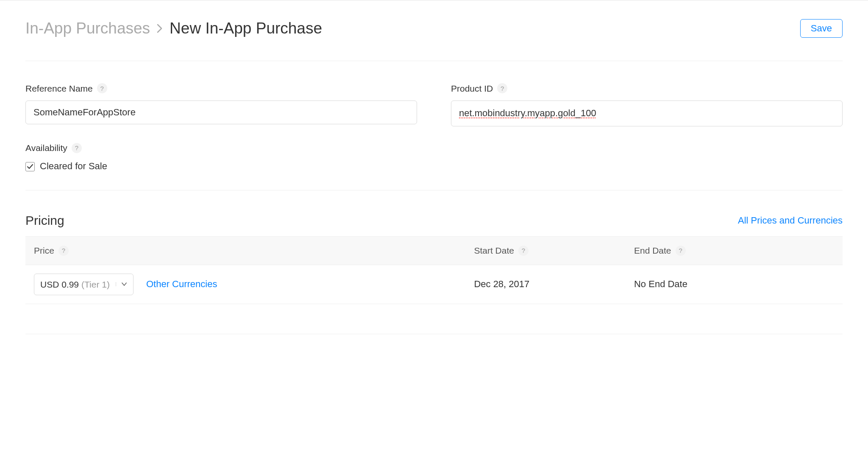 The height and width of the screenshot is (453, 868). What do you see at coordinates (221, 88) in the screenshot?
I see `reference-name-label: Reference Name ?` at bounding box center [221, 88].